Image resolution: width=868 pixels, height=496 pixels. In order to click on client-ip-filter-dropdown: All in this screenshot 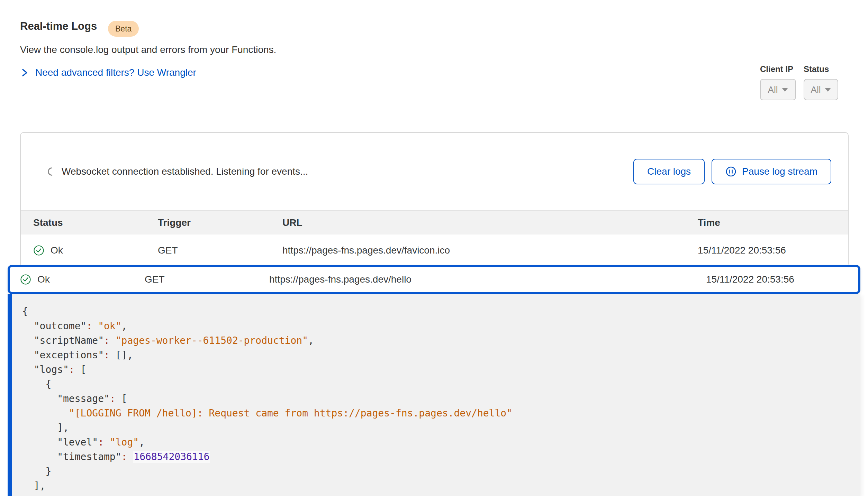, I will do `click(778, 90)`.